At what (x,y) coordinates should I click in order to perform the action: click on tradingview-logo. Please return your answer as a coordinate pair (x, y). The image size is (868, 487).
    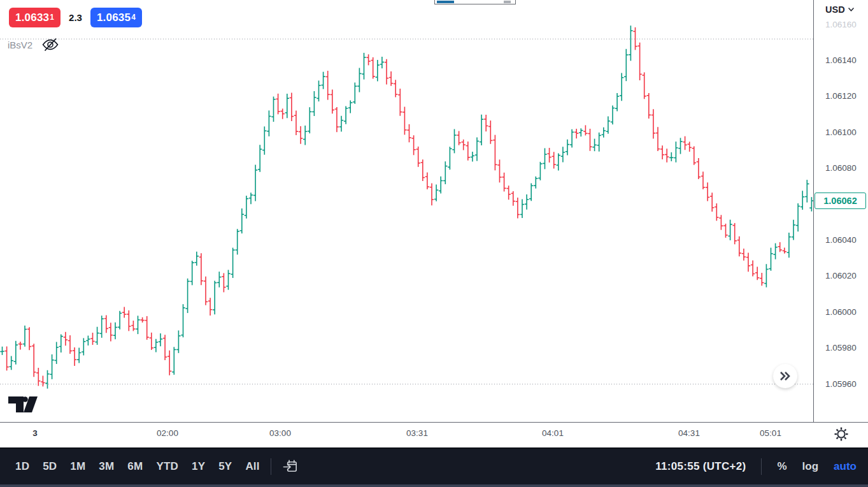
    Looking at the image, I should click on (23, 404).